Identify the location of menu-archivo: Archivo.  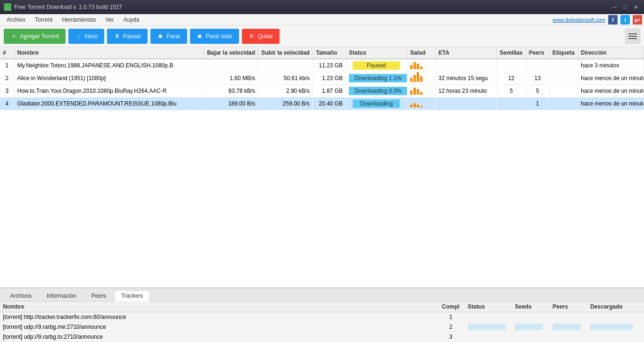
(16, 20).